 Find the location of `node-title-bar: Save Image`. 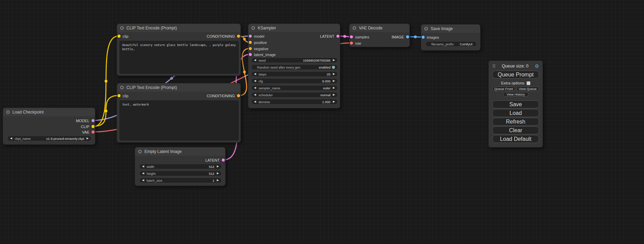

node-title-bar: Save Image is located at coordinates (451, 29).